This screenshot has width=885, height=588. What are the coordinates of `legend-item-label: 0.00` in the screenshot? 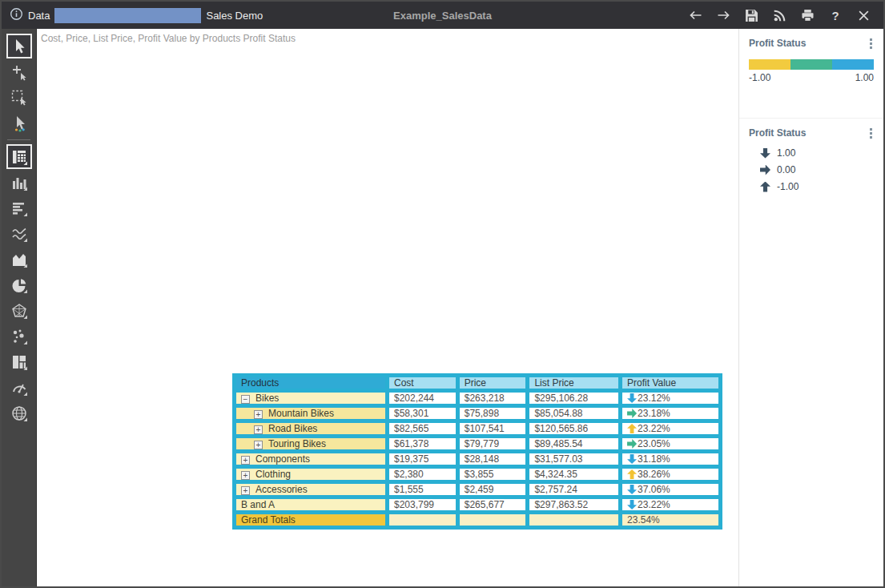 It's located at (786, 170).